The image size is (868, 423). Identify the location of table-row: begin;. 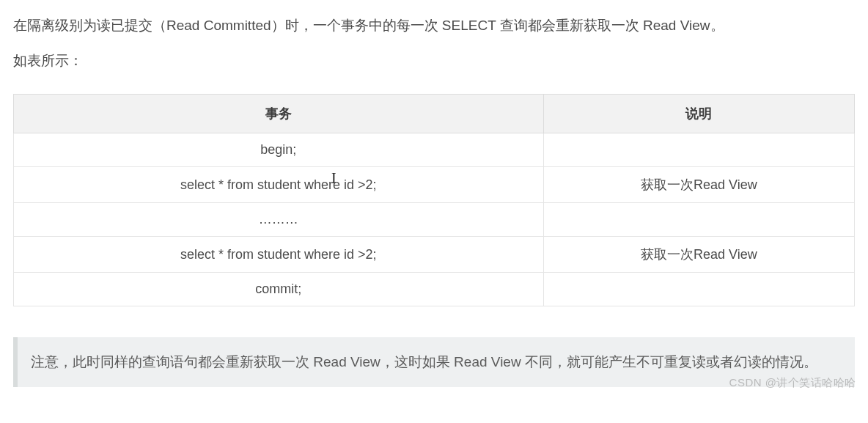
(434, 150).